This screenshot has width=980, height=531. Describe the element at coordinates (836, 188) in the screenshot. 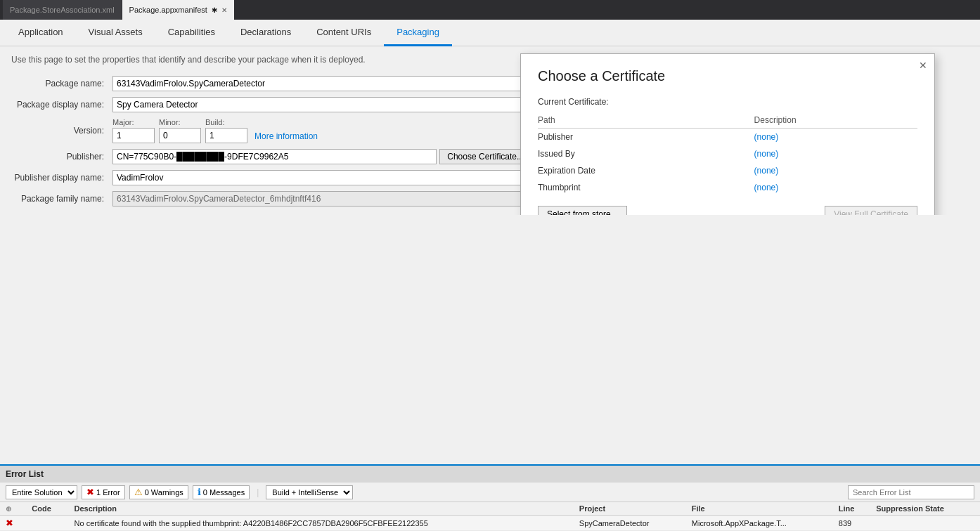

I see `cert-row-thumbprint-desc: (none)` at that location.